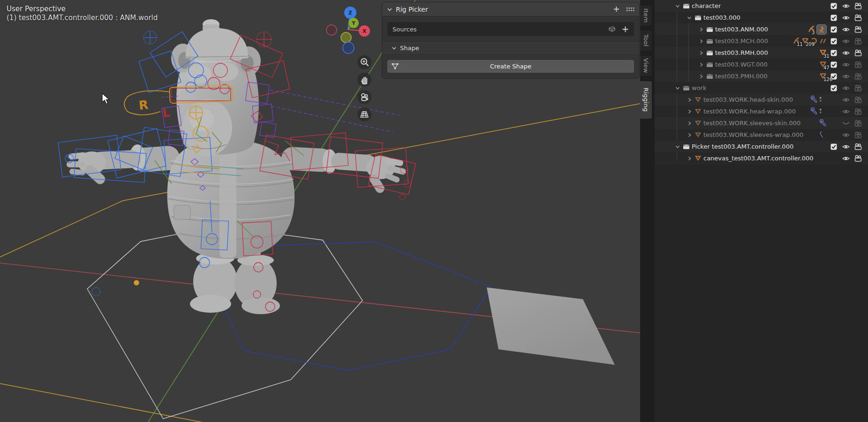 This screenshot has width=868, height=422. What do you see at coordinates (630, 9) in the screenshot?
I see `panel-extras-button` at bounding box center [630, 9].